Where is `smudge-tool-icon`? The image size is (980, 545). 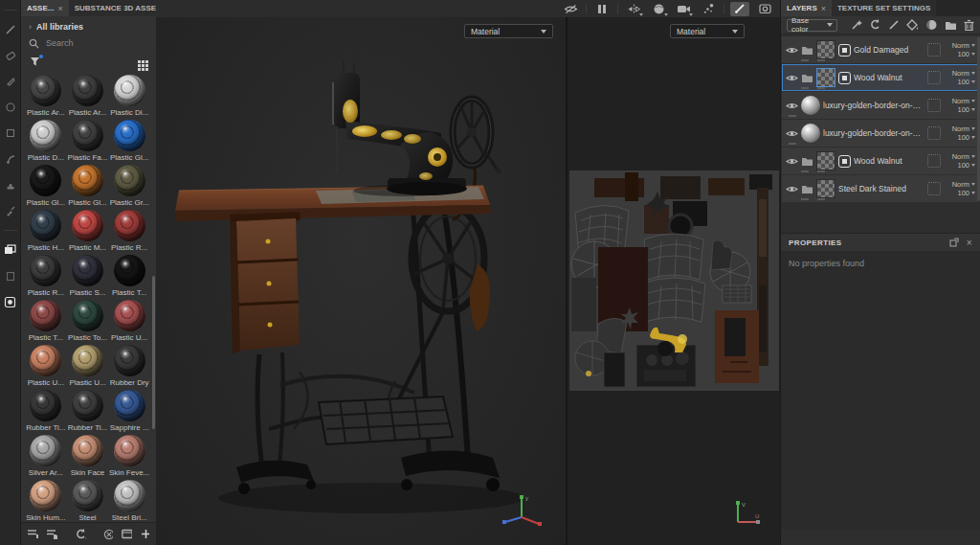 smudge-tool-icon is located at coordinates (11, 133).